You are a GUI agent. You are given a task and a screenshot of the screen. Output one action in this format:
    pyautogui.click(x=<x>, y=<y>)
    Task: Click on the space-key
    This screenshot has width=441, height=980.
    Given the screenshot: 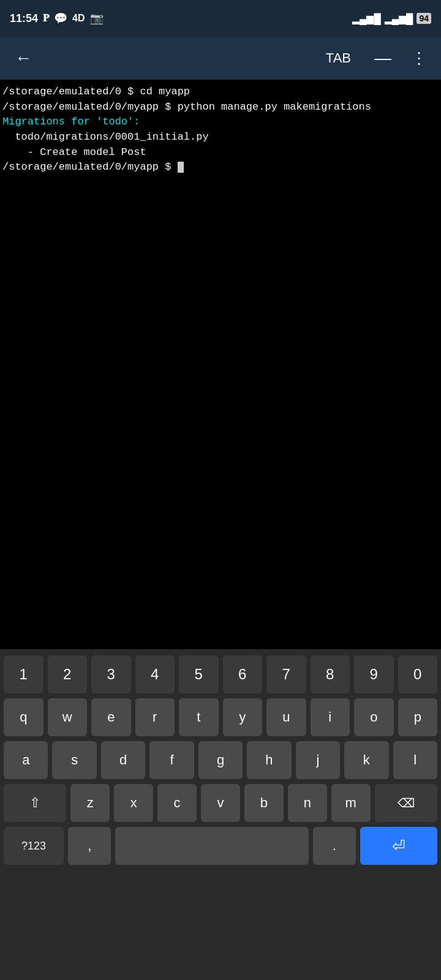 What is the action you would take?
    pyautogui.click(x=212, y=846)
    